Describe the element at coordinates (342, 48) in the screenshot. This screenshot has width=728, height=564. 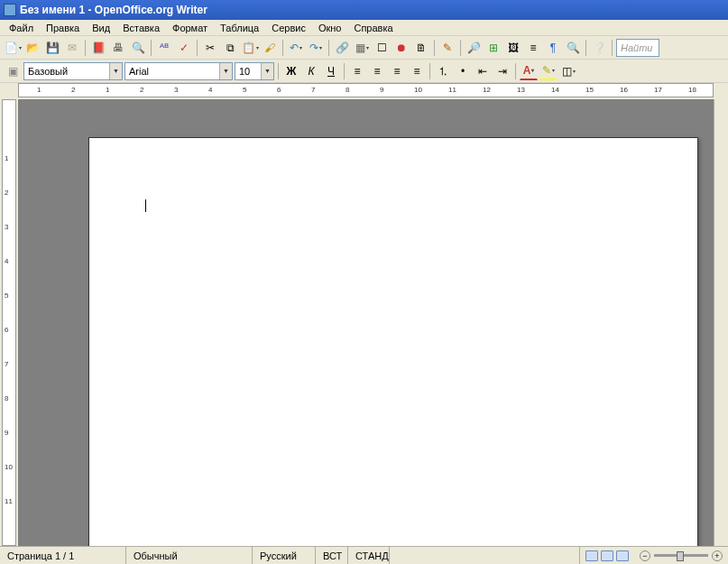
I see `hyperlink-button: 🔗` at that location.